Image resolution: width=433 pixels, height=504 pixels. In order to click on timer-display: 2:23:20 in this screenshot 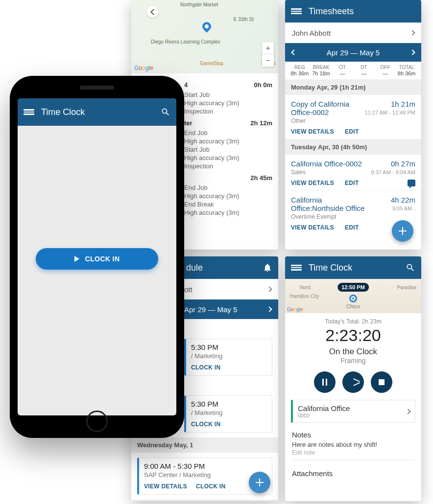, I will do `click(353, 336)`.